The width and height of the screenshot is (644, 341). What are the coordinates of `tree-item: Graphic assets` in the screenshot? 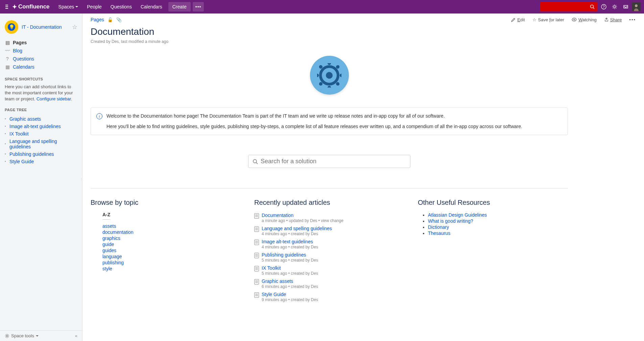 It's located at (41, 119).